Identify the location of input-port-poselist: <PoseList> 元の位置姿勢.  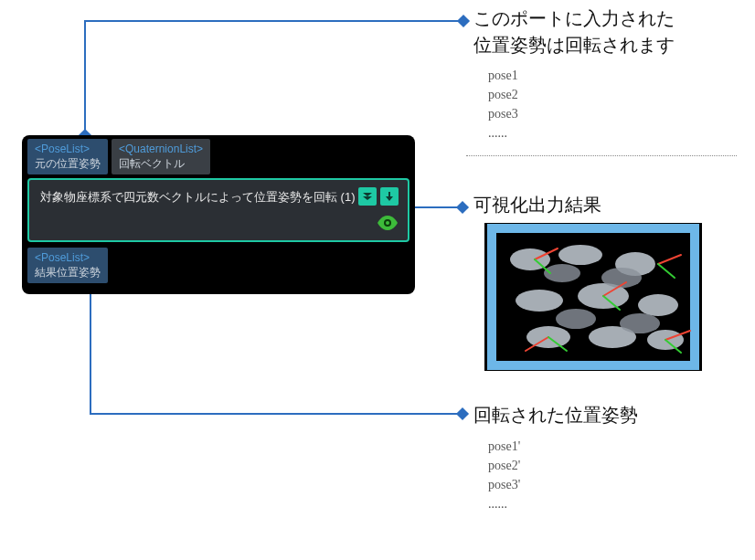
(68, 157).